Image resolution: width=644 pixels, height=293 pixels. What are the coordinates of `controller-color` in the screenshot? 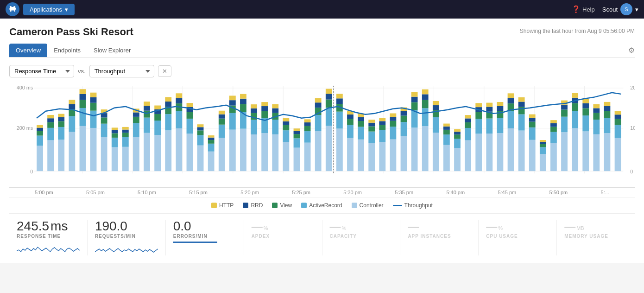 It's located at (354, 205).